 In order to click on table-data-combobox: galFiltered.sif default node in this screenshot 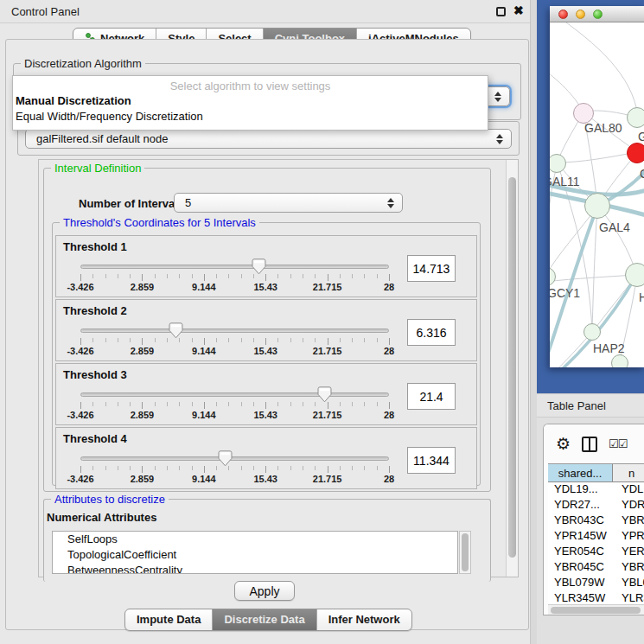, I will do `click(268, 138)`.